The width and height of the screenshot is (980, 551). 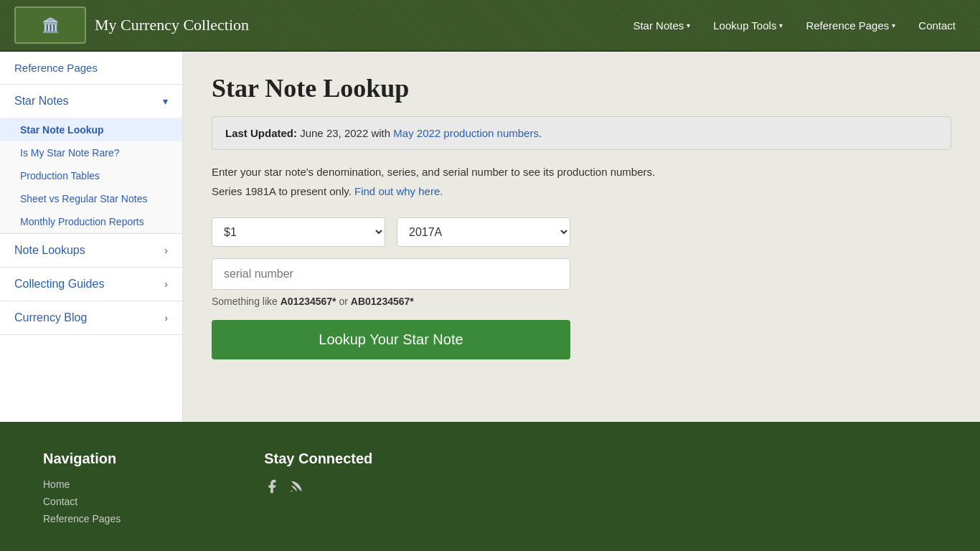 I want to click on sidebar-section-currency-blog: Currency Blog ›, so click(x=91, y=319).